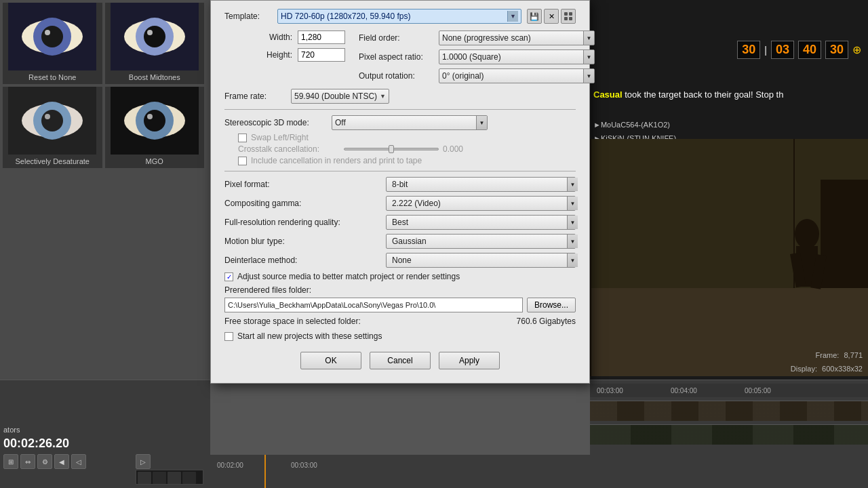 The width and height of the screenshot is (868, 488). I want to click on template-row: Template: HD 720-60p (1280x720, 59.940 f…, so click(400, 16).